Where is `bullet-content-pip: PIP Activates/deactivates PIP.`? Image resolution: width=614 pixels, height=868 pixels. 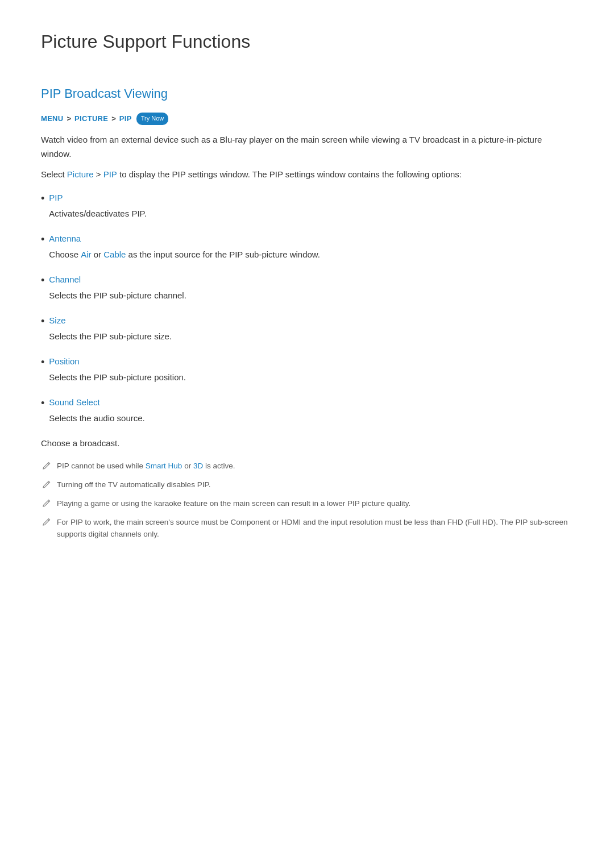 bullet-content-pip: PIP Activates/deactivates PIP. is located at coordinates (98, 206).